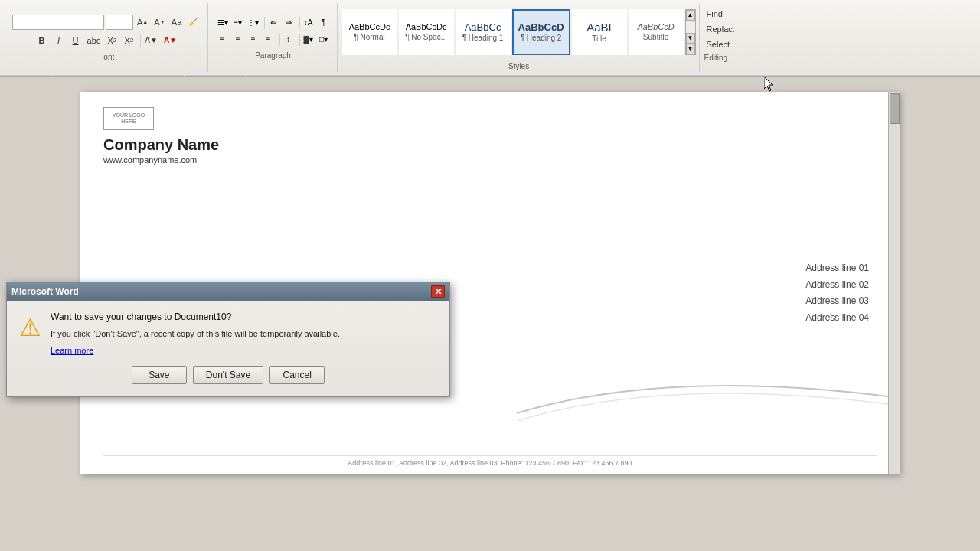 This screenshot has height=551, width=980. Describe the element at coordinates (426, 28) in the screenshot. I see `style-nospace-preview: AaBbCcDc` at that location.